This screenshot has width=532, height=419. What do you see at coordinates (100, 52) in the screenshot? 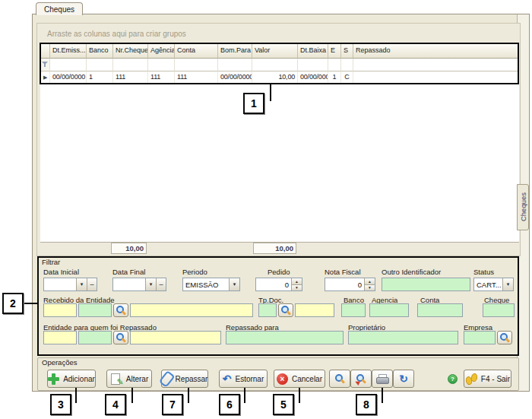
I see `col-header-banco: Banco` at bounding box center [100, 52].